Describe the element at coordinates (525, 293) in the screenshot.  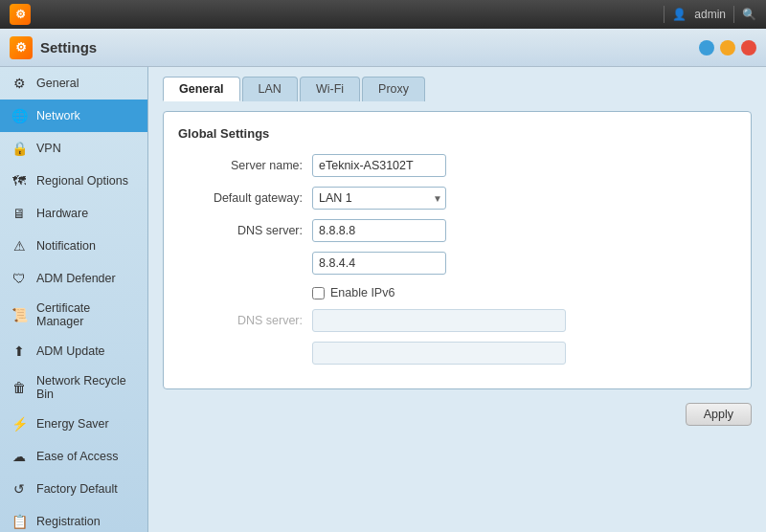
I see `enable-ipv6-row: Enable IPv6` at that location.